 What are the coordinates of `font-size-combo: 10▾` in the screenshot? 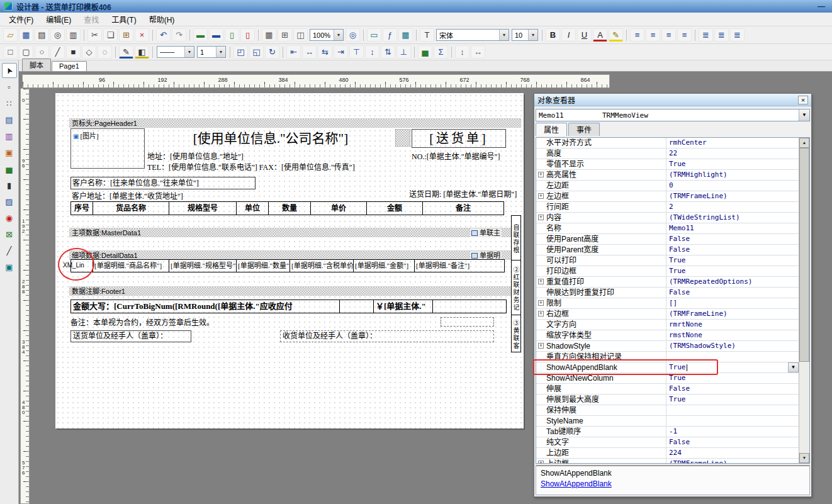 It's located at (525, 35).